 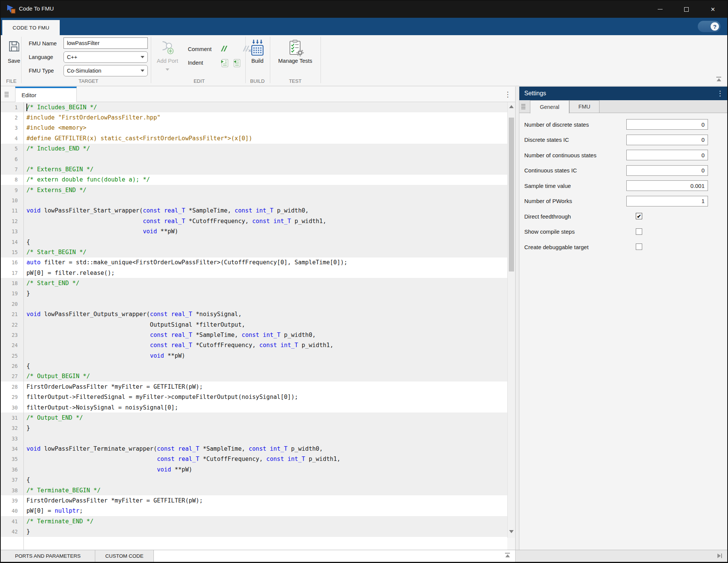 I want to click on tab-general: General, so click(x=550, y=107).